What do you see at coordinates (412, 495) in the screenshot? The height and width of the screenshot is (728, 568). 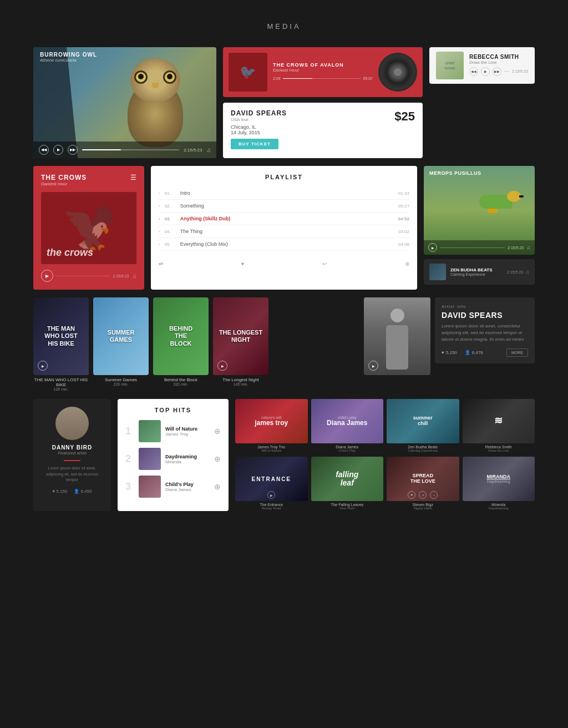 I see `steven-heart-icon: ♥` at bounding box center [412, 495].